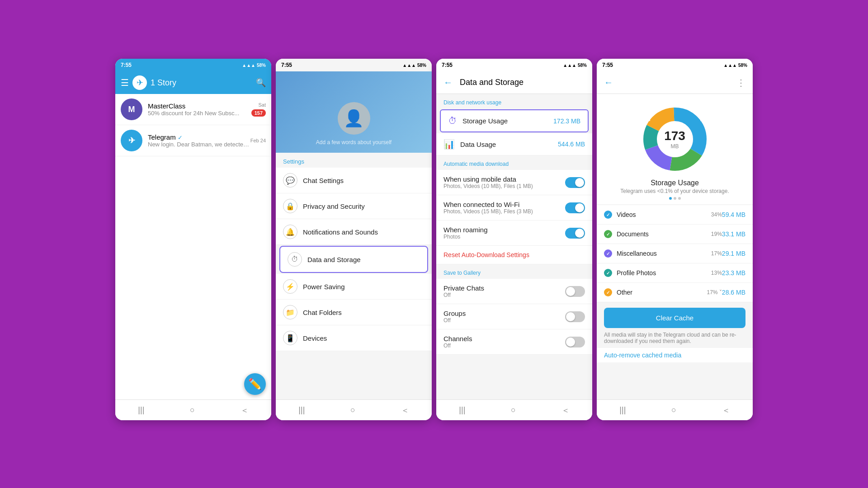 The height and width of the screenshot is (488, 868). Describe the element at coordinates (354, 181) in the screenshot. I see `settings-item-chat: 💬 Chat Settings` at that location.